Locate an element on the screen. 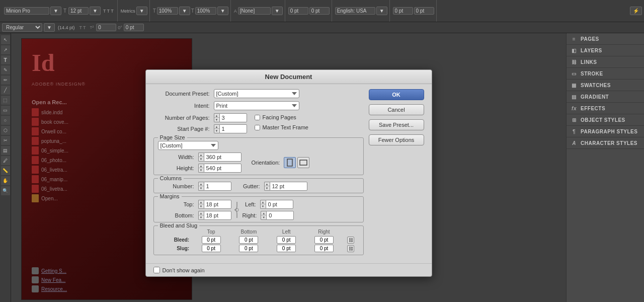  tool-direct-select: ↗ is located at coordinates (6, 50).